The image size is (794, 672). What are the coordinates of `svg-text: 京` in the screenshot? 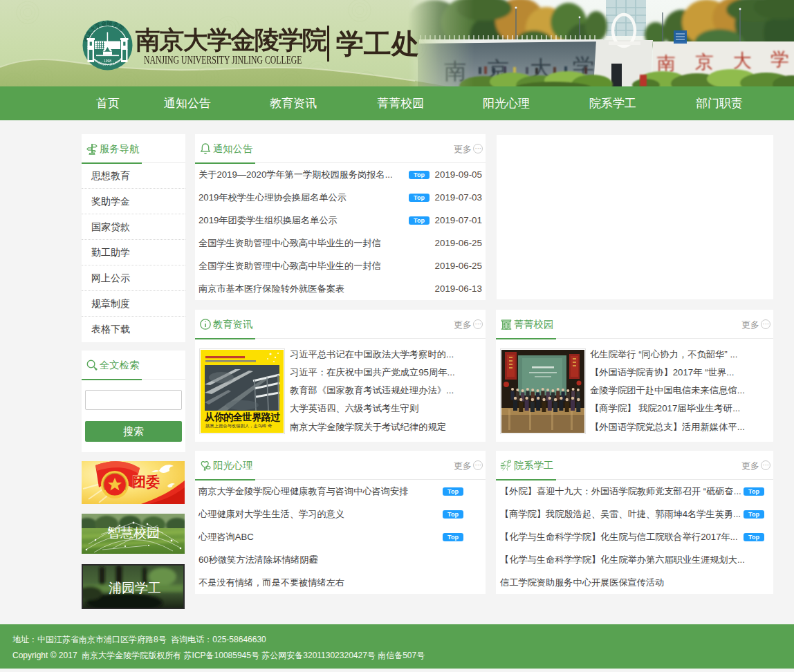 It's located at (704, 62).